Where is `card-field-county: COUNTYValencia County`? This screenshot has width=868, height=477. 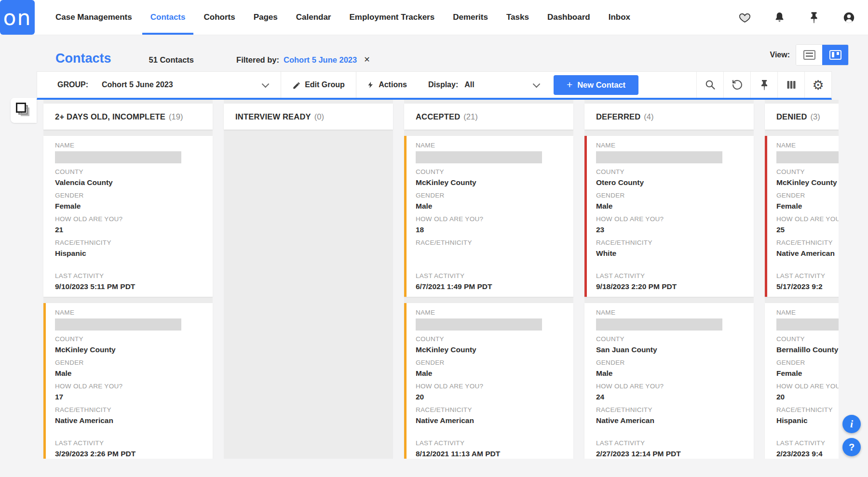 card-field-county: COUNTYValencia County is located at coordinates (129, 177).